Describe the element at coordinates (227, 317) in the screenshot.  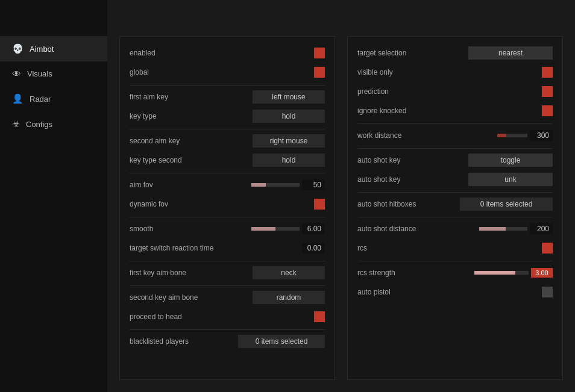
I see `proceed-to-head-row: proceed to head` at that location.